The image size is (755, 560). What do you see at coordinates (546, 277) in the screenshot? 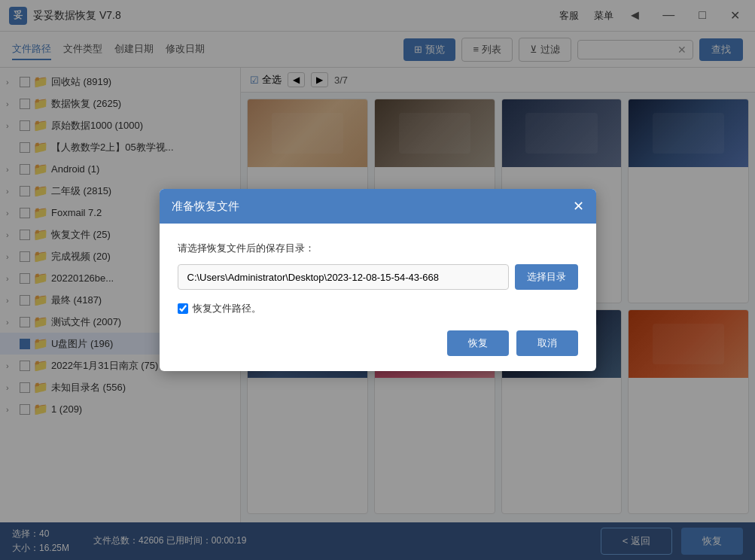
I see `select-dir-button: 选择目录` at bounding box center [546, 277].